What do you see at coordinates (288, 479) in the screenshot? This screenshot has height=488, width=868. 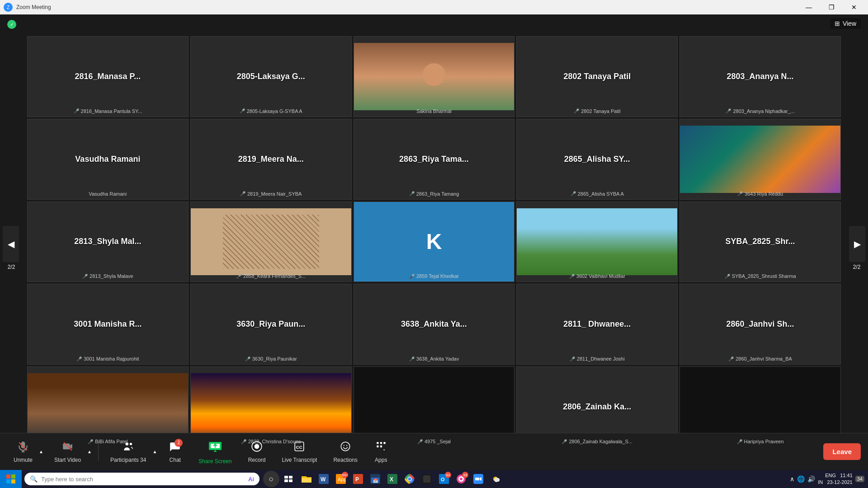 I see `task-view-button` at bounding box center [288, 479].